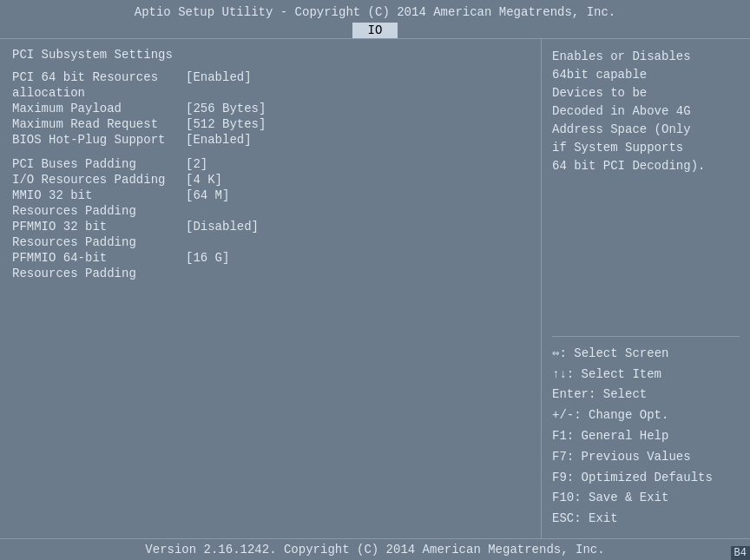 The height and width of the screenshot is (560, 750). Describe the element at coordinates (646, 395) in the screenshot. I see `shortcut-enter: Enter: Select` at that location.